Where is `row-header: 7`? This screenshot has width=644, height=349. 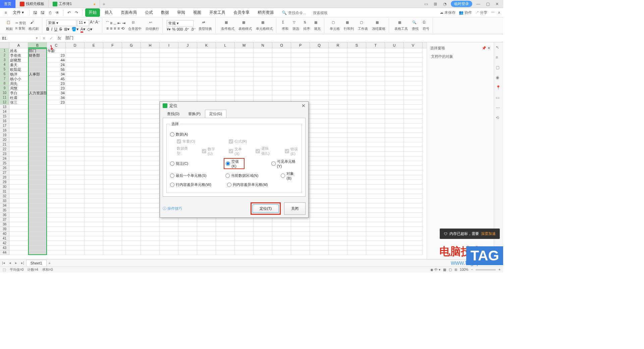 row-header: 7 is located at coordinates (5, 79).